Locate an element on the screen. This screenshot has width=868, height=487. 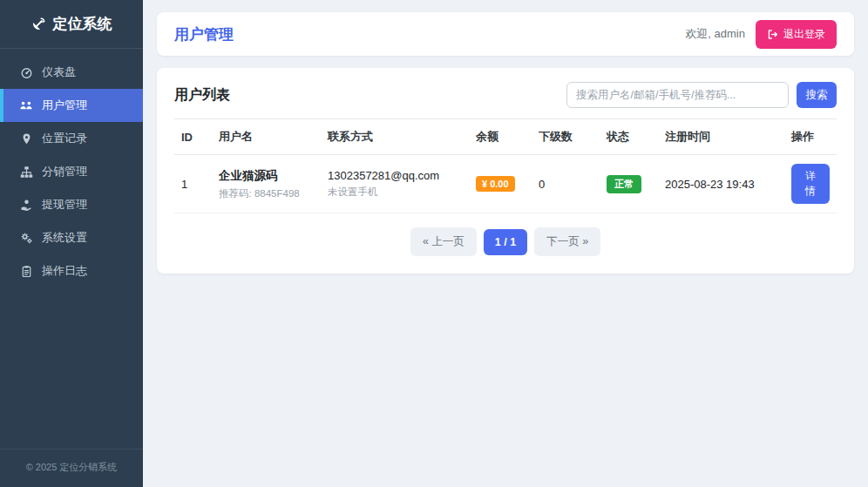
sidebar-item-label: 位置记录 is located at coordinates (64, 139).